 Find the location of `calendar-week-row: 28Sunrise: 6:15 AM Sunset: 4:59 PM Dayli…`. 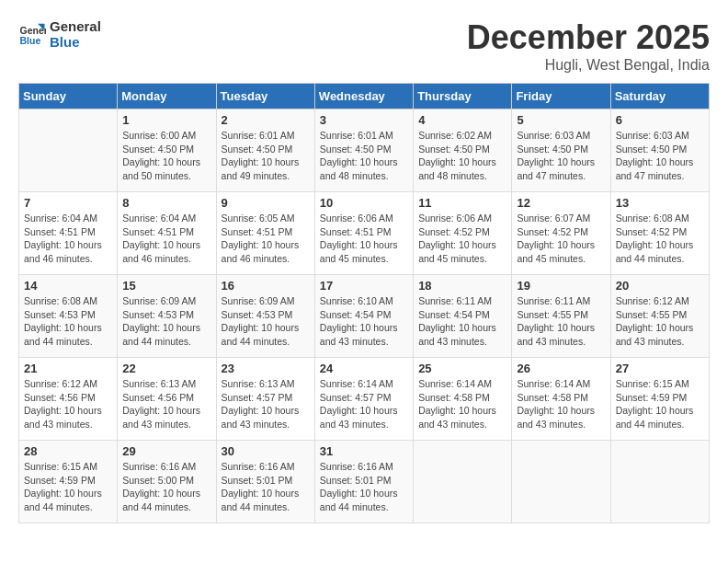

calendar-week-row: 28Sunrise: 6:15 AM Sunset: 4:59 PM Dayli… is located at coordinates (364, 482).